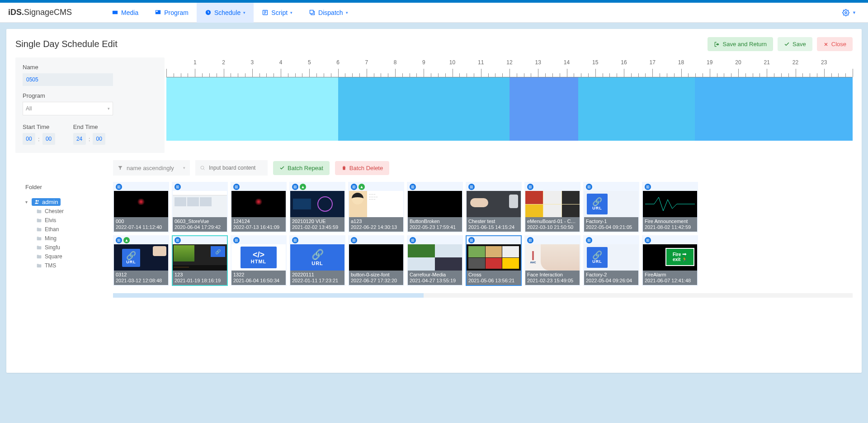  I want to click on tile-caption: Cross 2021-05-06 13:56:21, so click(494, 278).